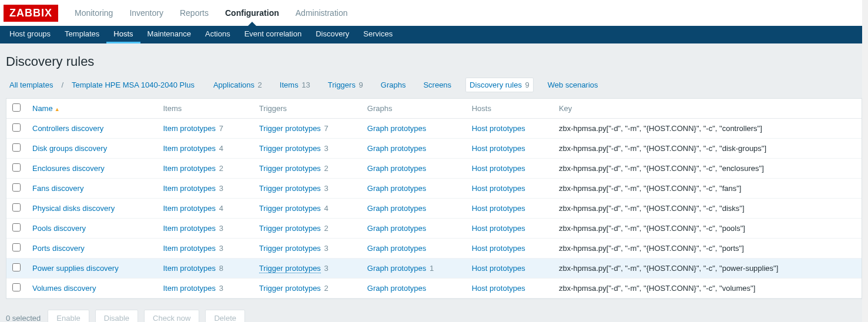 The width and height of the screenshot is (868, 322). I want to click on tab-items: Items 13, so click(295, 85).